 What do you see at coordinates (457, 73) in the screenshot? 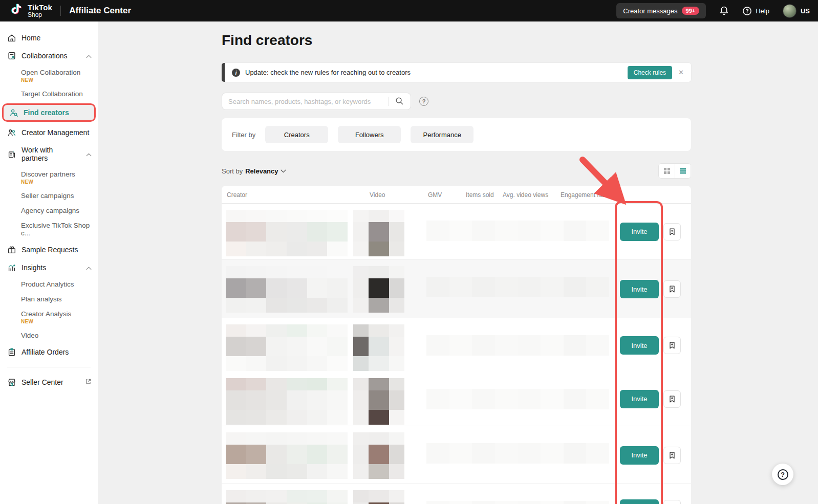
I see `update-banner: i Update: check the new rules for reachi…` at bounding box center [457, 73].